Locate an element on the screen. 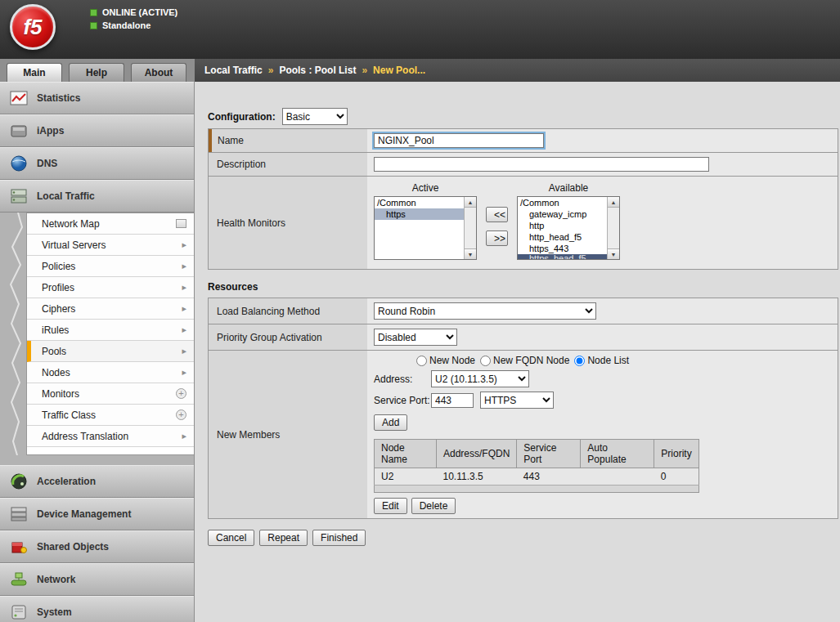 The height and width of the screenshot is (622, 840). sidebar-item-label: iApps is located at coordinates (51, 131).